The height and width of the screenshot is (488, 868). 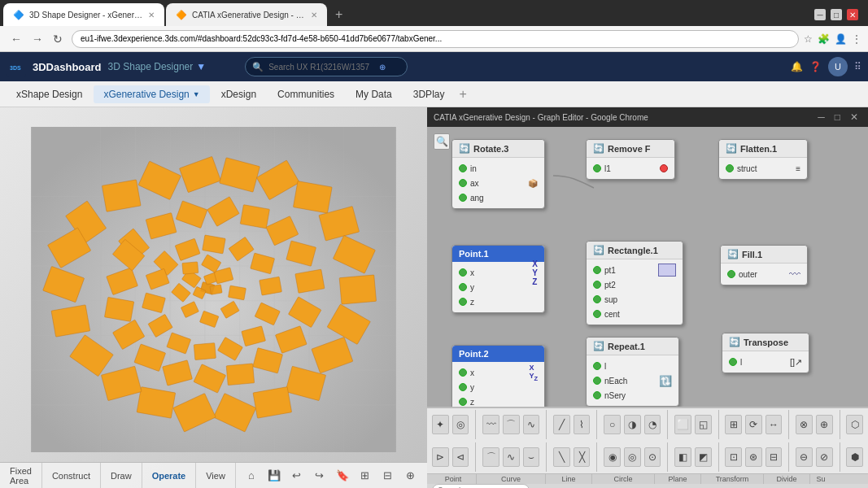 What do you see at coordinates (84, 15) in the screenshot?
I see `tab-3dshape: 🔷 3D Shape Designer - xGenerati... ✕` at bounding box center [84, 15].